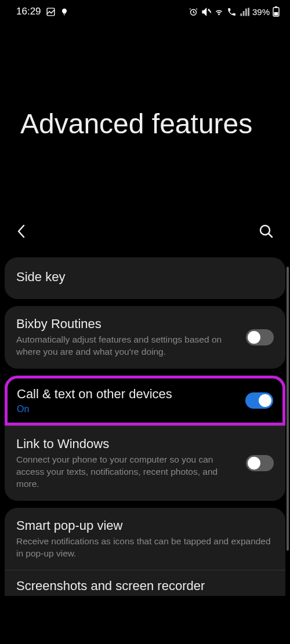 The width and height of the screenshot is (290, 644). What do you see at coordinates (126, 346) in the screenshot?
I see `bixby-description: Automatically adjust features and settin…` at bounding box center [126, 346].